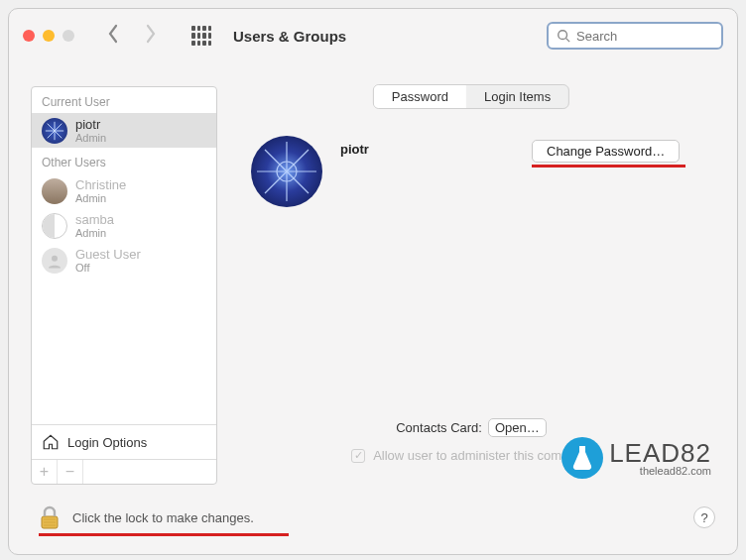 This screenshot has width=746, height=560. Describe the element at coordinates (377, 517) in the screenshot. I see `lock-footer: Click the lock to make changes. ?` at that location.